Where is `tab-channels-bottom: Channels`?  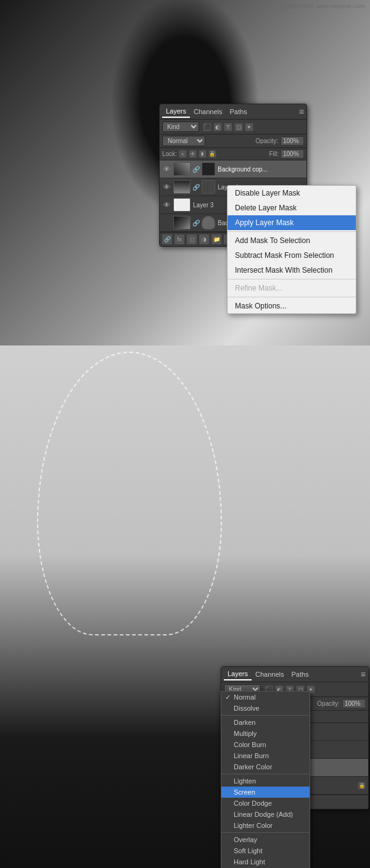
tab-channels-bottom: Channels is located at coordinates (269, 674).